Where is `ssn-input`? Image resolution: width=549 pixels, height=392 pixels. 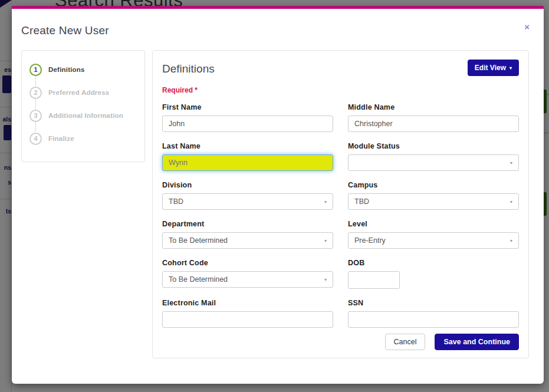
ssn-input is located at coordinates (433, 319).